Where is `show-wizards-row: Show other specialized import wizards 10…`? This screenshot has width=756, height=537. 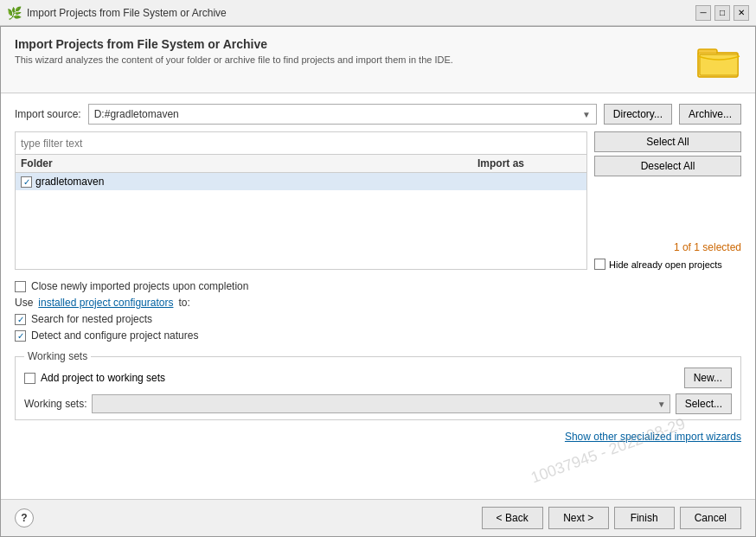
show-wizards-row: Show other specialized import wizards 10… is located at coordinates (378, 437).